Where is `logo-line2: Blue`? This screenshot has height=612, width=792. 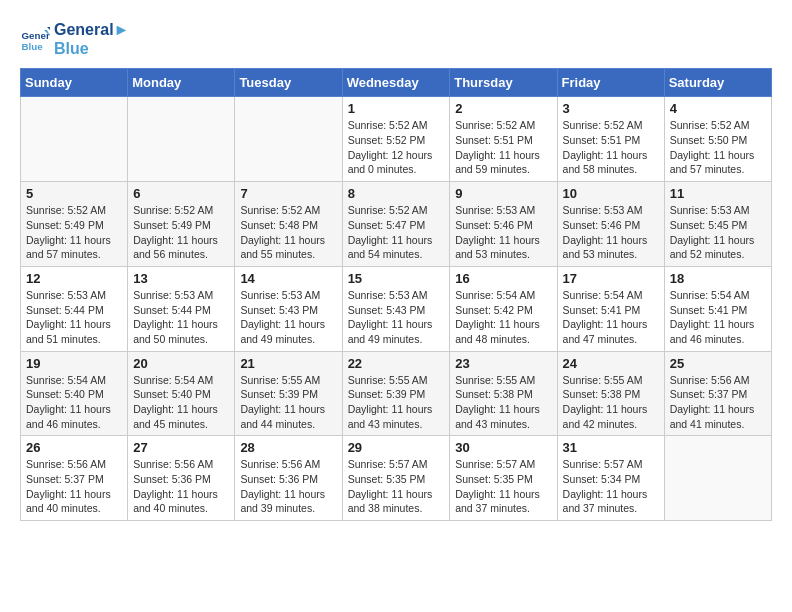 logo-line2: Blue is located at coordinates (92, 48).